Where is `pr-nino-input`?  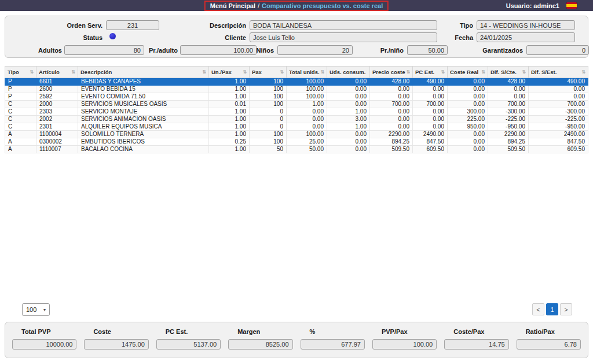
pr-nino-input is located at coordinates (427, 50).